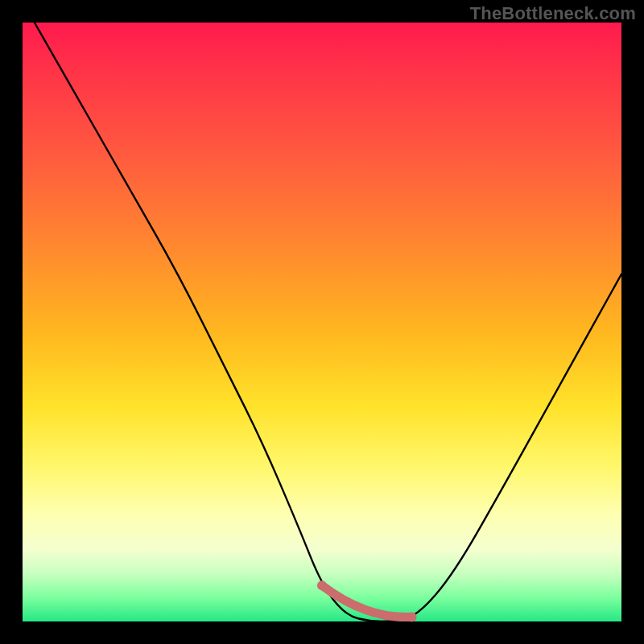 The height and width of the screenshot is (644, 644). Describe the element at coordinates (553, 14) in the screenshot. I see `watermark-text: TheBottleneck.com` at that location.